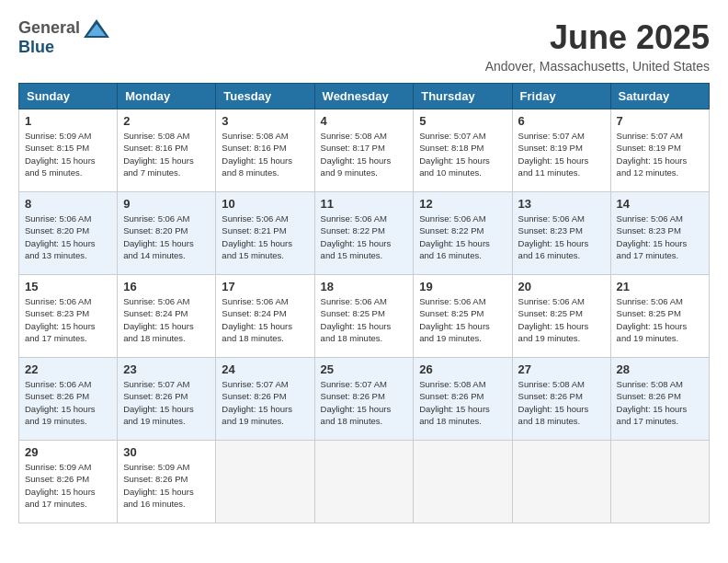 The image size is (728, 563). What do you see at coordinates (64, 38) in the screenshot?
I see `logo: General Blue` at bounding box center [64, 38].